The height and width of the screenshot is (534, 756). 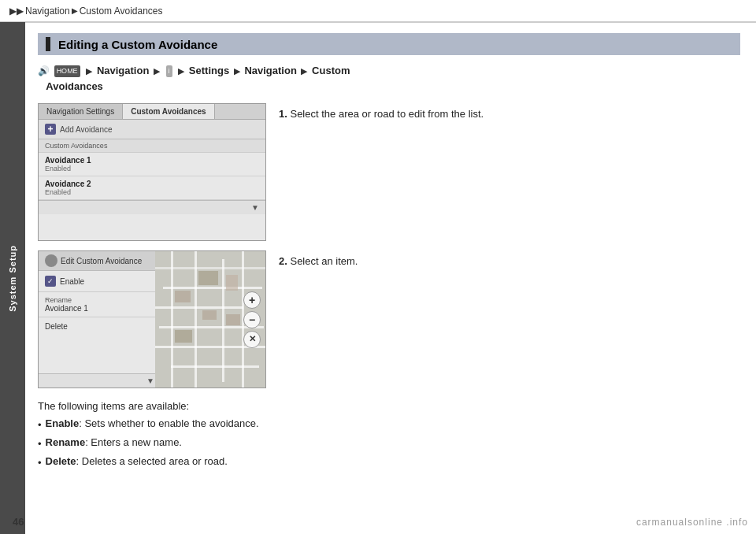 What do you see at coordinates (138, 44) in the screenshot?
I see `section-title: Editing a Custom Avoidance` at bounding box center [138, 44].